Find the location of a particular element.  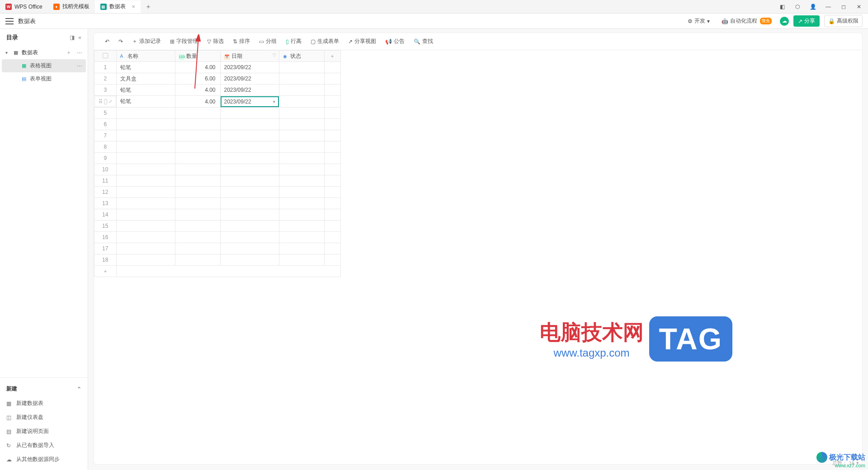

dropdown-icon: ▾ is located at coordinates (274, 102).